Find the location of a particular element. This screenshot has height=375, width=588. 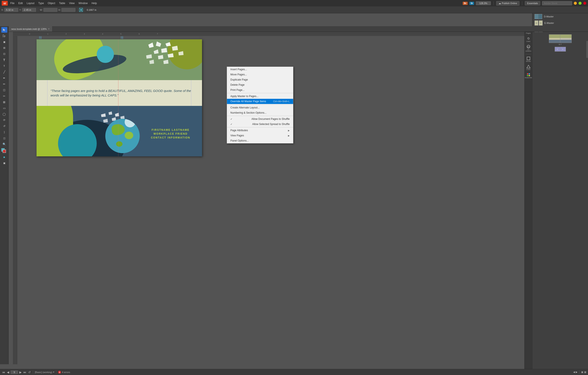

panel-toggle-icon2: ▦ is located at coordinates (585, 372).